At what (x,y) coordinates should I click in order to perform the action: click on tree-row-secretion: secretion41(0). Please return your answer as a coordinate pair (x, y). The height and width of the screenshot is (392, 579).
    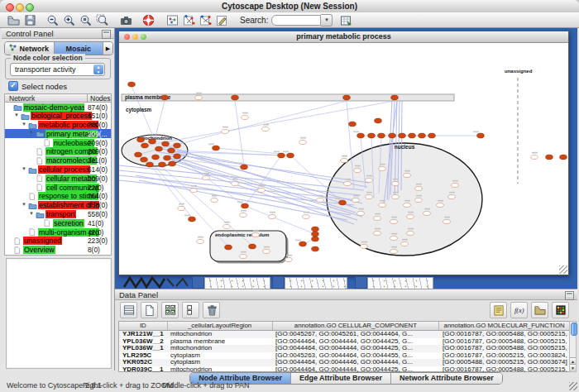
    Looking at the image, I should click on (58, 223).